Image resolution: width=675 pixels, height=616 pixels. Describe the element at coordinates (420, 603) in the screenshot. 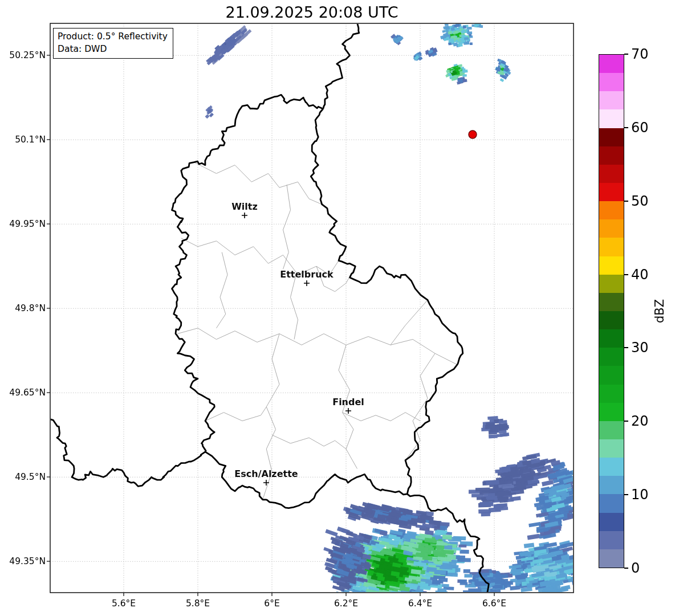

I see `x-tick-label: 6.4°E` at that location.